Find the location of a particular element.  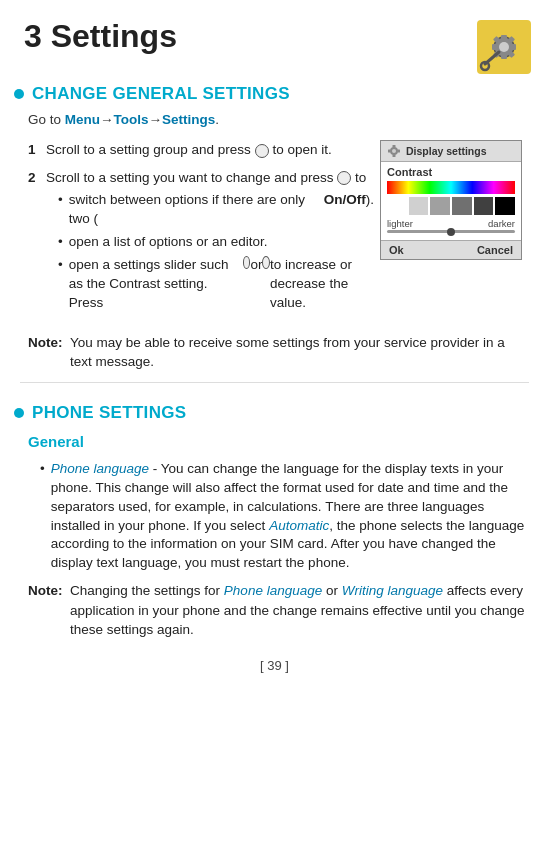

step1: 1 Scroll to a setting group and press to… is located at coordinates (201, 150).